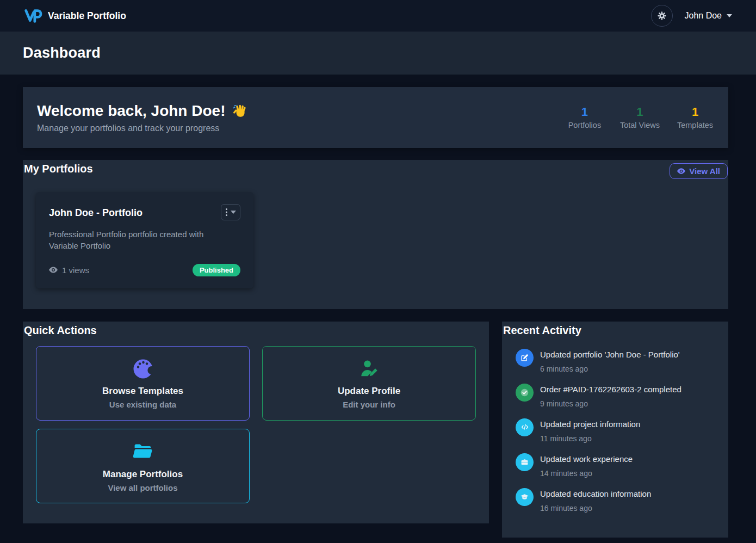  Describe the element at coordinates (216, 270) in the screenshot. I see `status-badge: Published` at that location.